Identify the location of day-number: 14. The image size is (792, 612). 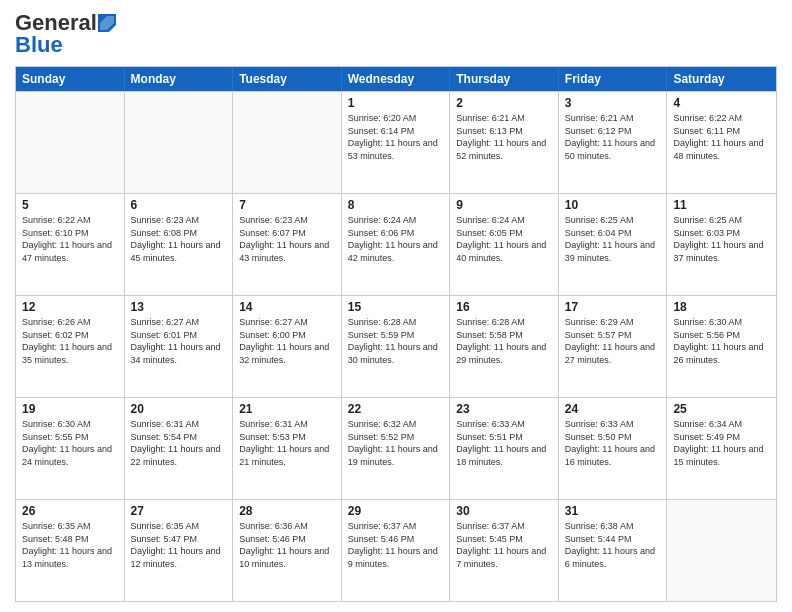
(287, 307).